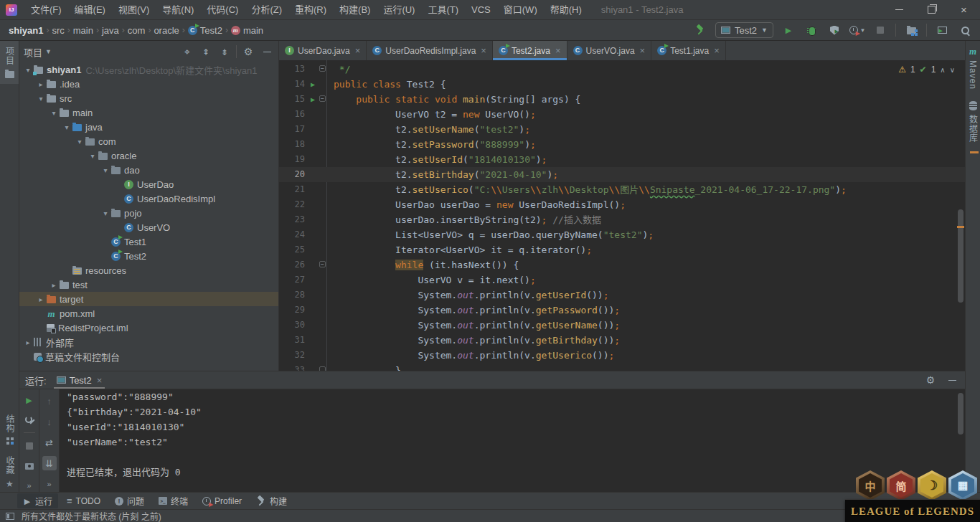  What do you see at coordinates (834, 30) in the screenshot?
I see `coverage-button` at bounding box center [834, 30].